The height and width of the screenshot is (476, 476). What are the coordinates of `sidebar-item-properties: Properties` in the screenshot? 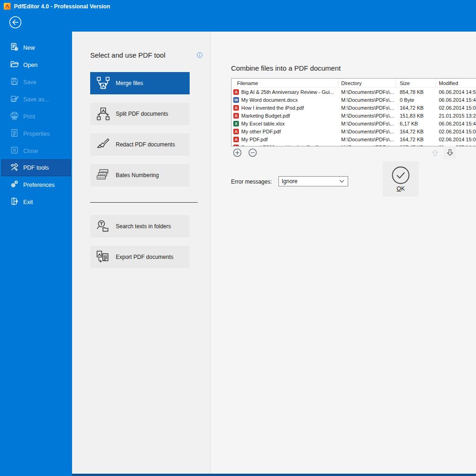 It's located at (36, 134).